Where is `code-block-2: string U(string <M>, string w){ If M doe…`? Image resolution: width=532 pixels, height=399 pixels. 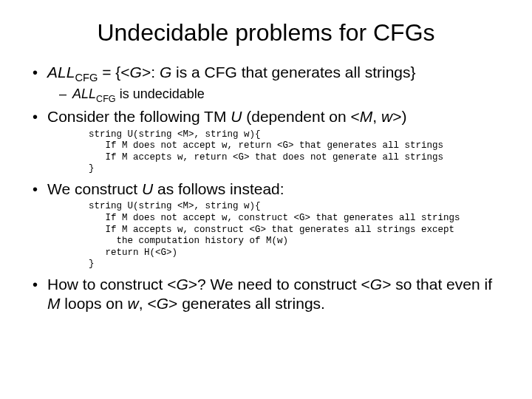
code-block-2: string U(string <M>, string w){ If M doe… is located at coordinates (296, 236).